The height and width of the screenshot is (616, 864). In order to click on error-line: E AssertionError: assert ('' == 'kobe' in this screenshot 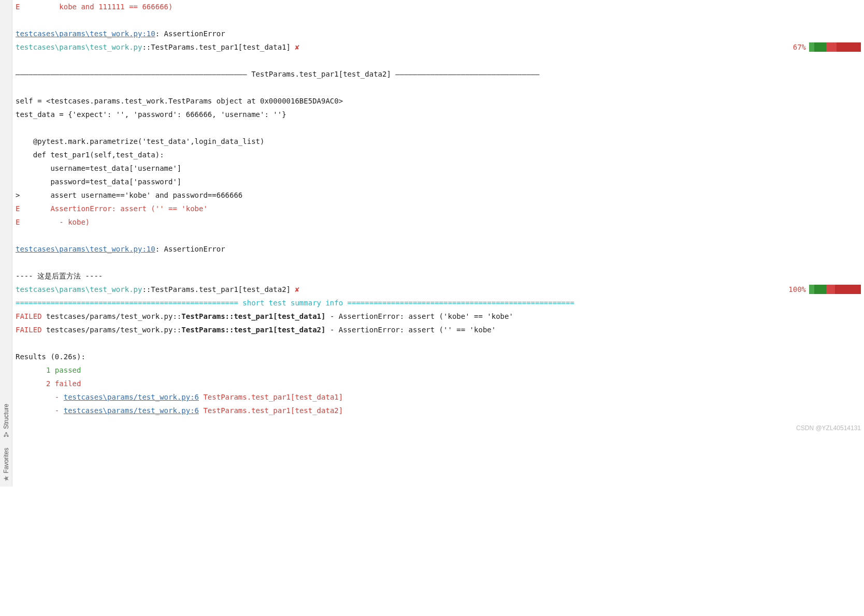, I will do `click(112, 209)`.